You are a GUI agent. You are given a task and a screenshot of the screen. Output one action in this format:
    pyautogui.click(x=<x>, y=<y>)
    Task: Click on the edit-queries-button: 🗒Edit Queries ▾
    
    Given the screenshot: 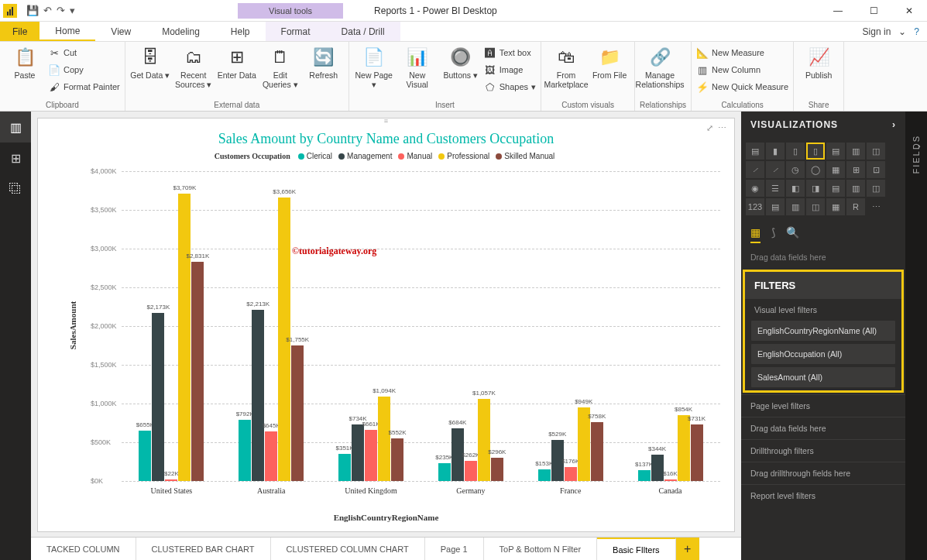 What is the action you would take?
    pyautogui.click(x=280, y=67)
    